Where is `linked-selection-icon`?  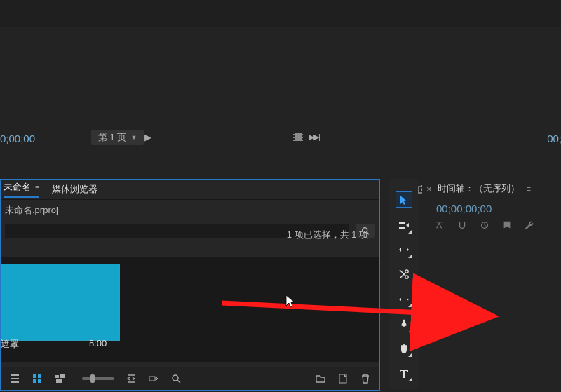 linked-selection-icon is located at coordinates (485, 225).